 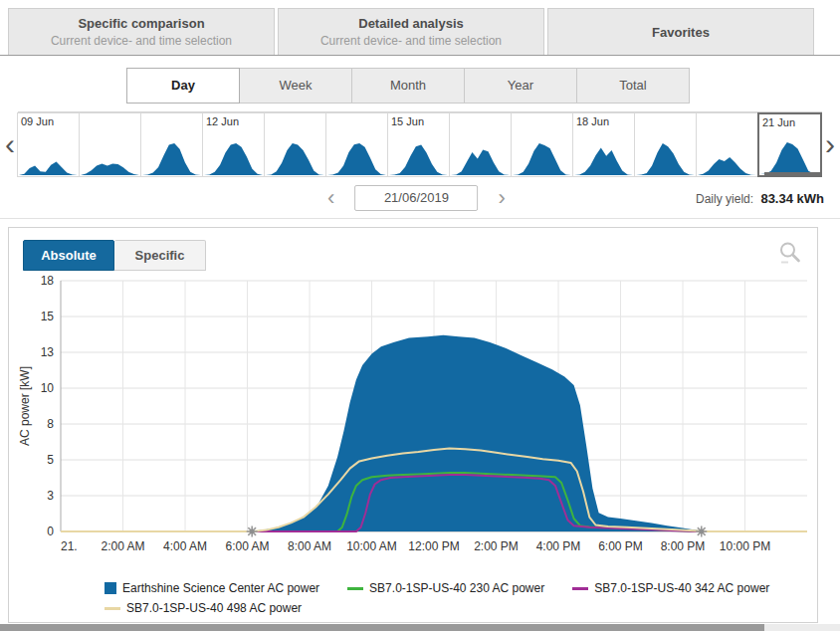 What do you see at coordinates (50, 424) in the screenshot?
I see `svg-text: 8` at bounding box center [50, 424].